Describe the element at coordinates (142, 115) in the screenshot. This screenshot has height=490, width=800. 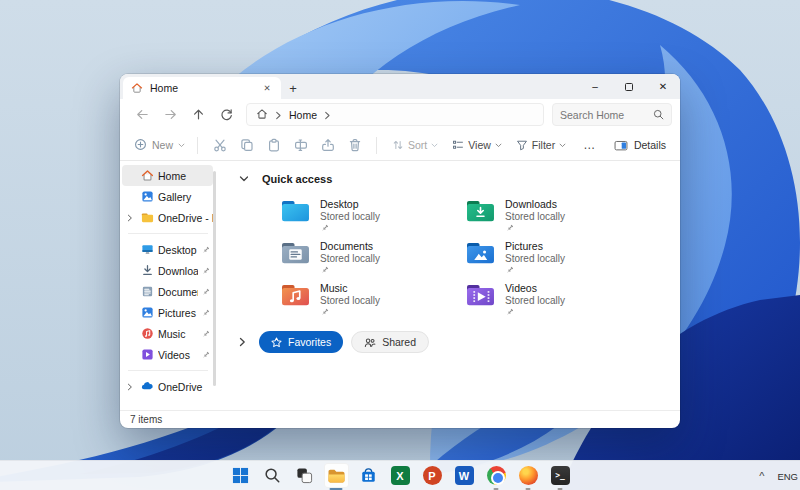
I see `back-button` at that location.